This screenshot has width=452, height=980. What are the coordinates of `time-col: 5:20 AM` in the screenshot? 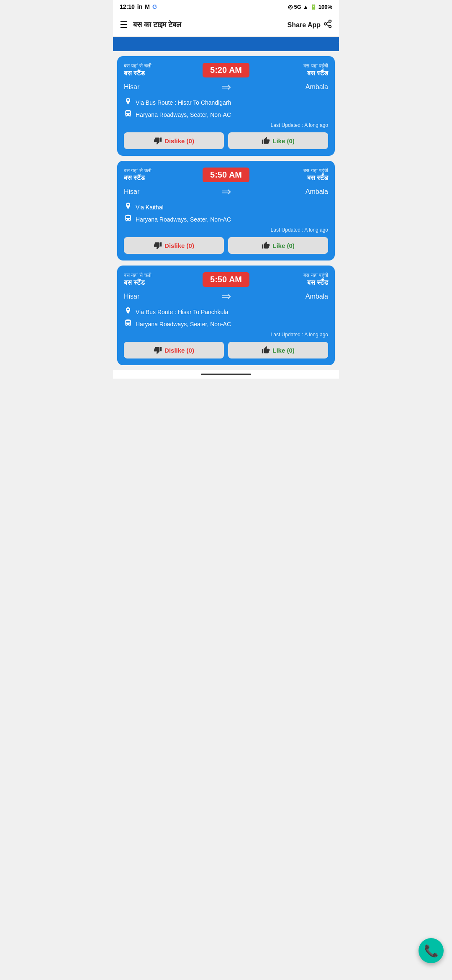 It's located at (226, 70).